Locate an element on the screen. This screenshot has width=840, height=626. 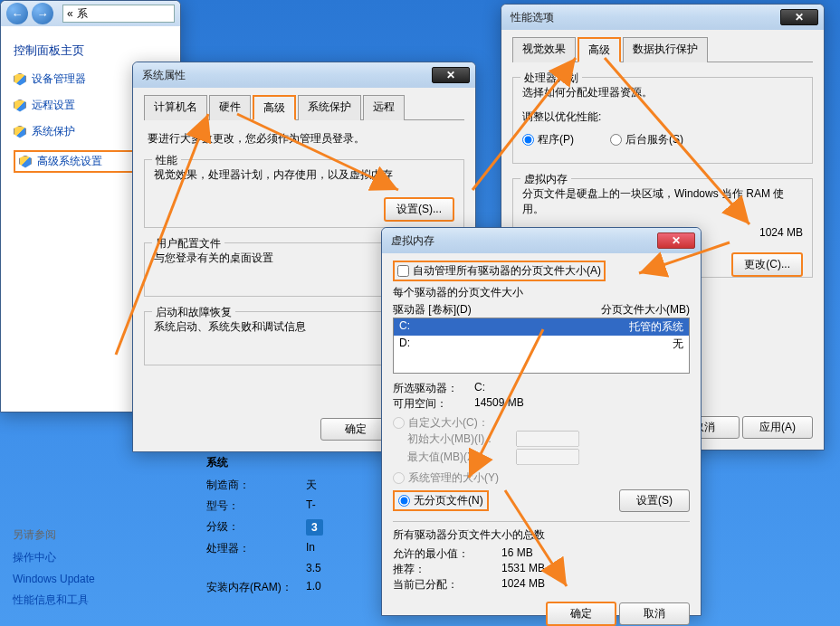
max-size-input is located at coordinates (548, 457).